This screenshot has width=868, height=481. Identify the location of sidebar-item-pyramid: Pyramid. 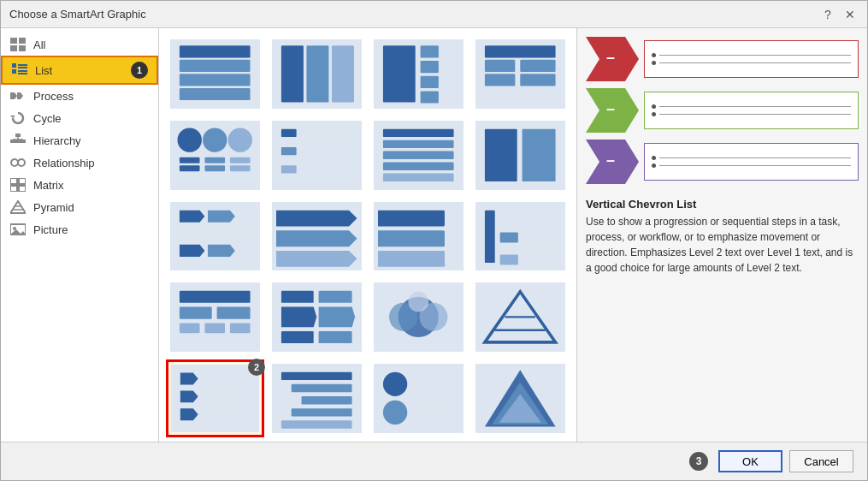
(80, 207).